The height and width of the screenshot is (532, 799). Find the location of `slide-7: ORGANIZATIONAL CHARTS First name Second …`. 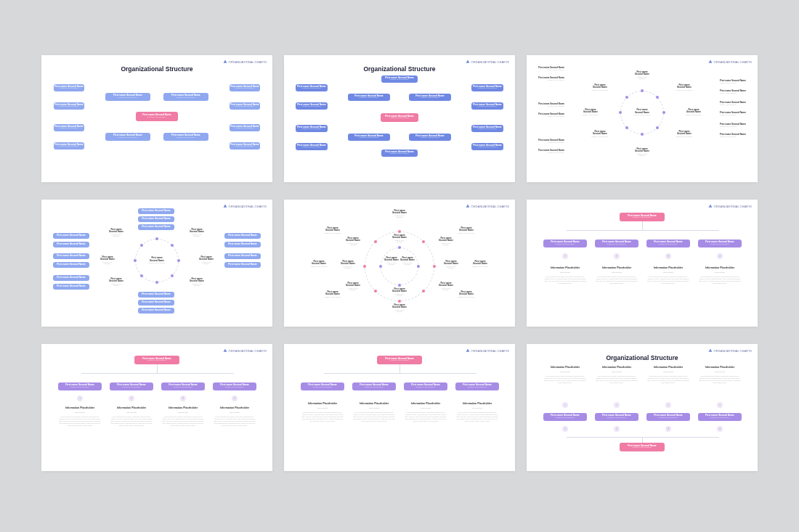

slide-7: ORGANIZATIONAL CHARTS First name Second … is located at coordinates (157, 408).